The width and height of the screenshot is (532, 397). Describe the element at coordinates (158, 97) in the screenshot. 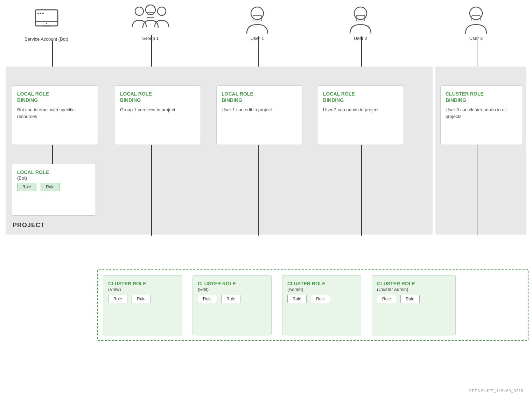

I see `group-binding-title: LOCAL ROLEBINDING` at that location.